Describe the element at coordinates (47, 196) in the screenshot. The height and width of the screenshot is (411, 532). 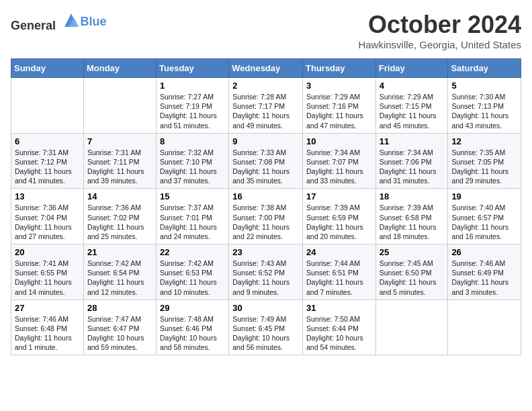
I see `day-number: 13` at that location.